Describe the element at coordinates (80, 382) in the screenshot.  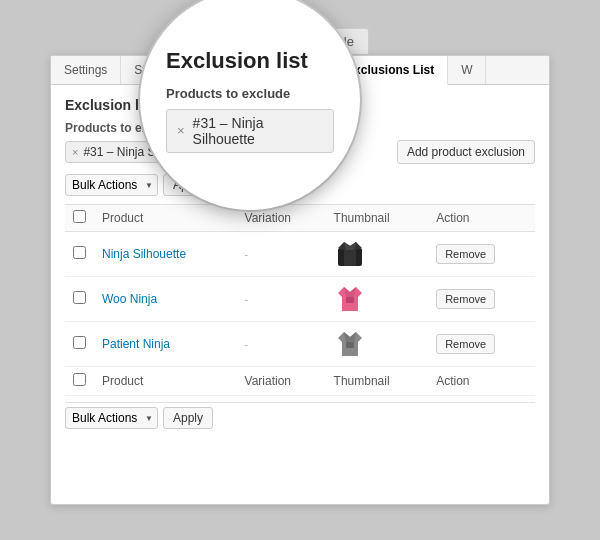
I see `tfoot-checkbox-cell` at that location.